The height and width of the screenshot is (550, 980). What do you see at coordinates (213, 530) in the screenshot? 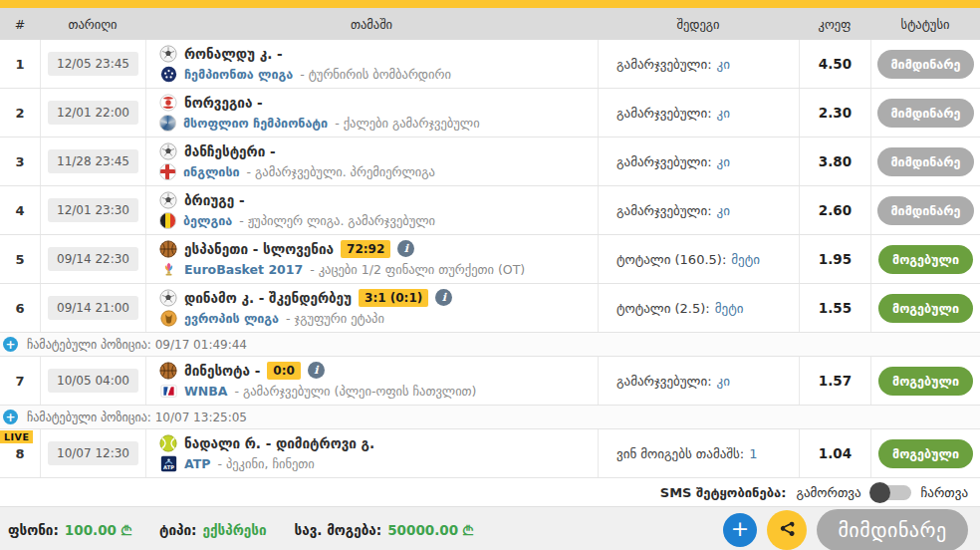
I see `bet-type: ტიპი:ექსპრესი` at bounding box center [213, 530].